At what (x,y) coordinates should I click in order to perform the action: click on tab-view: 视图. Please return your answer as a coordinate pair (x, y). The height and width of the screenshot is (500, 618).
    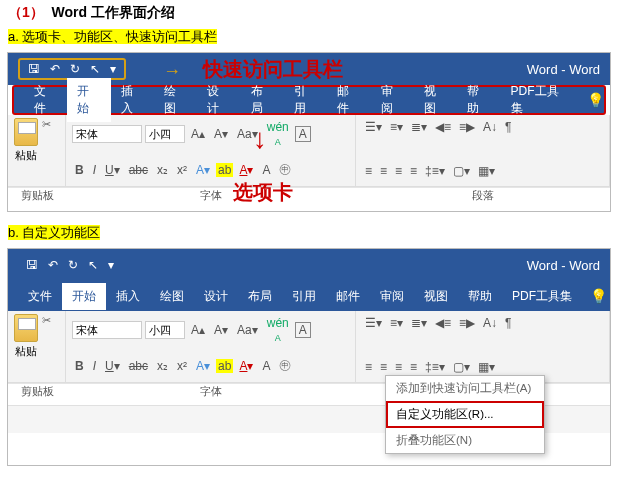
    Looking at the image, I should click on (436, 296).